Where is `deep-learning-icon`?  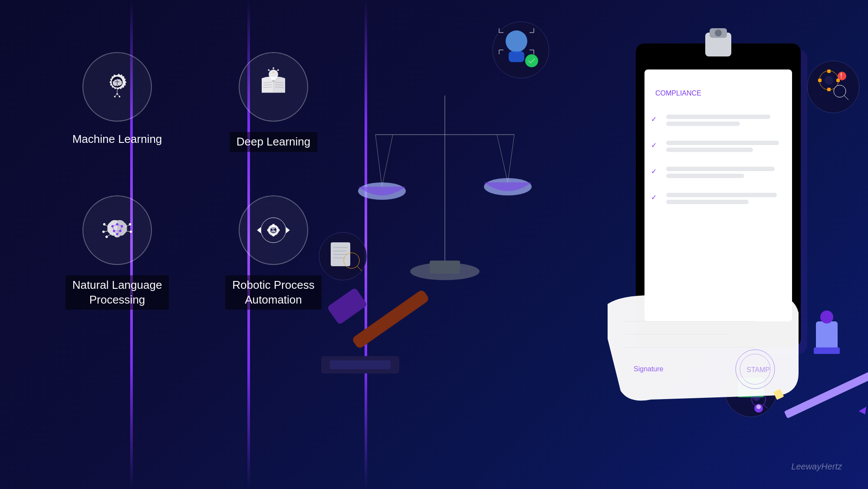 deep-learning-icon is located at coordinates (273, 87).